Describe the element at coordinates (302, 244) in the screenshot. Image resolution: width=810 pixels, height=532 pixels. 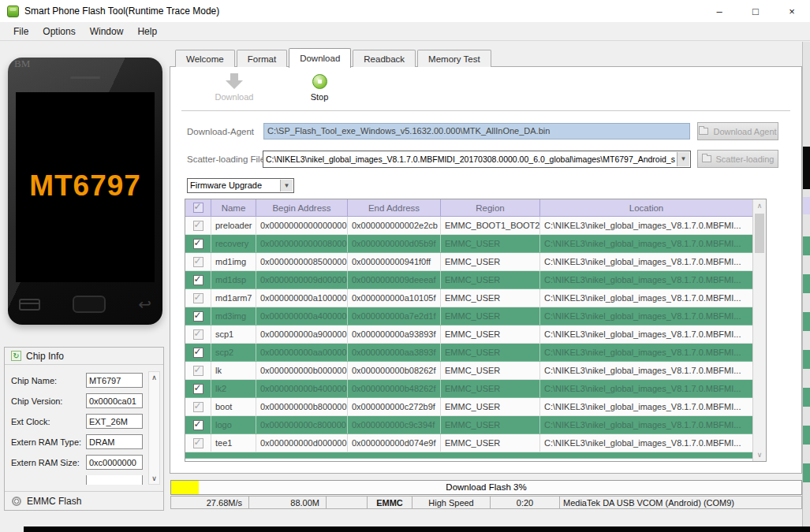
I see `cell-begin-address: 0x0000000000008000` at that location.